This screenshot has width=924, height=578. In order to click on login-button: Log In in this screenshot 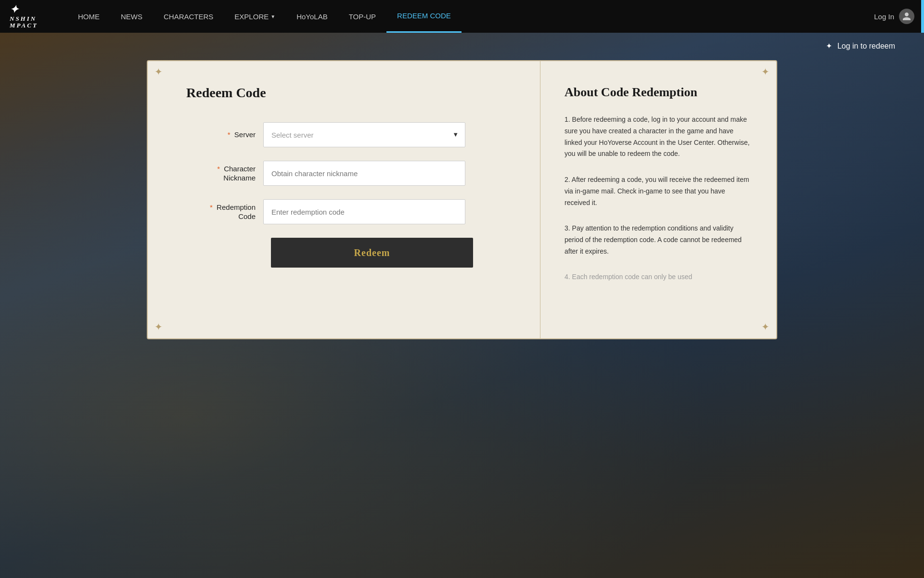, I will do `click(884, 16)`.